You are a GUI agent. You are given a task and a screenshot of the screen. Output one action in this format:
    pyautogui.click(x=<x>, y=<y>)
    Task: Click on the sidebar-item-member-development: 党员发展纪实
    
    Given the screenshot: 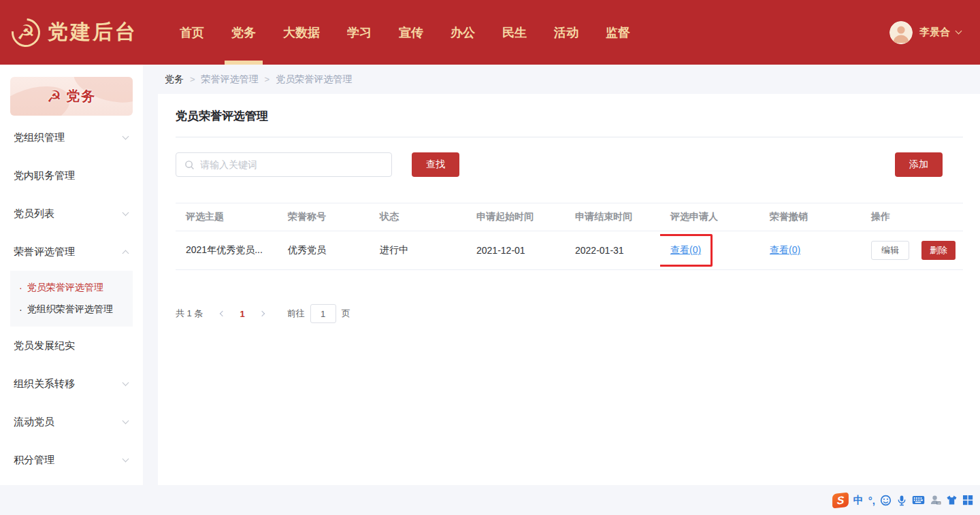 What is the action you would take?
    pyautogui.click(x=71, y=346)
    